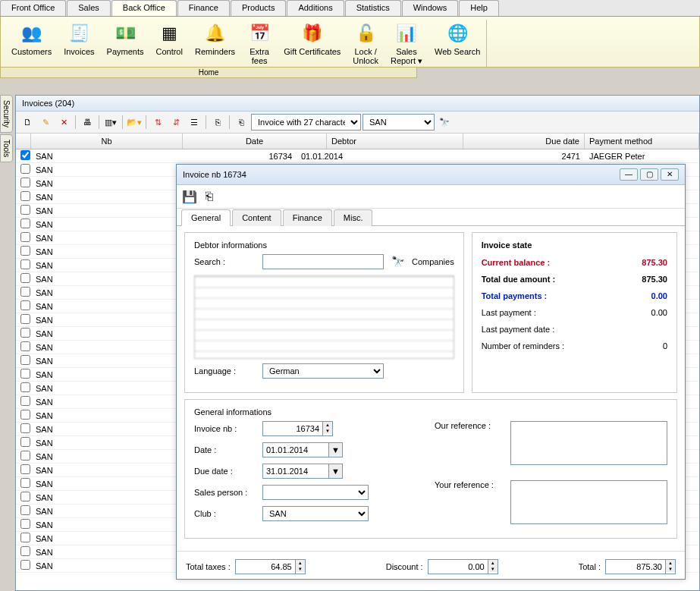 The width and height of the screenshot is (700, 591). I want to click on our-reference-input, so click(589, 443).